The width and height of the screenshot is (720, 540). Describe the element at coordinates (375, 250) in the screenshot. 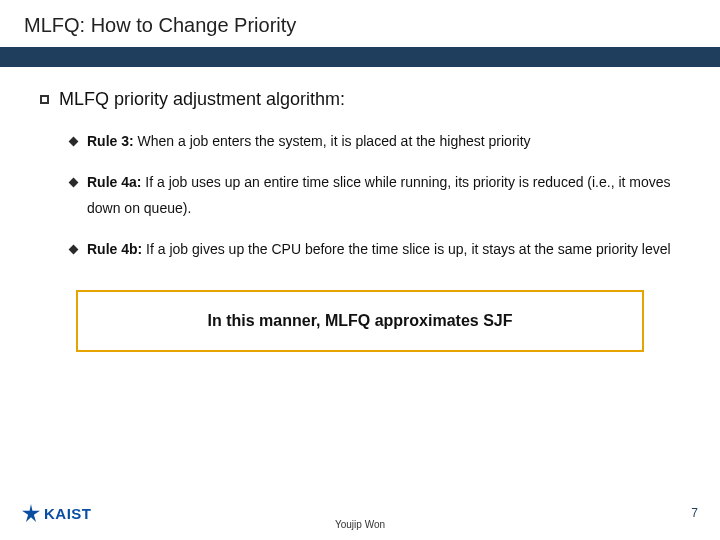

I see `list-item: Rule 4b: If a job gives up the CPU befor…` at that location.